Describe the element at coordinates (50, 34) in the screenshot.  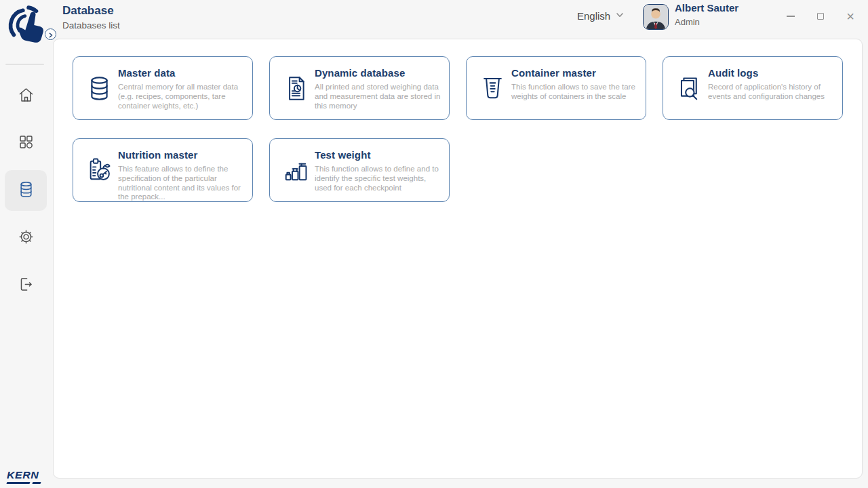
I see `sidebar-expand-button` at that location.